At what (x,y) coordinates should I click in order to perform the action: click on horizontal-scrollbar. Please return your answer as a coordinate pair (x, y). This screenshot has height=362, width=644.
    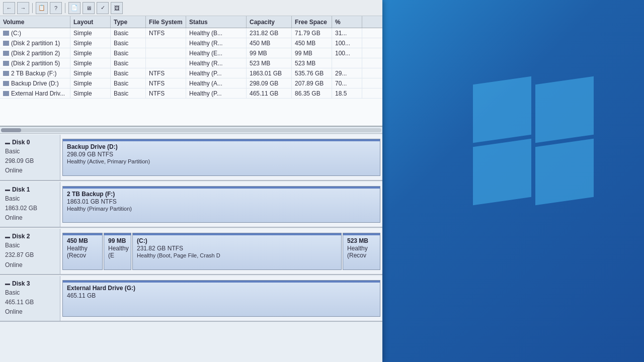
    Looking at the image, I should click on (191, 130).